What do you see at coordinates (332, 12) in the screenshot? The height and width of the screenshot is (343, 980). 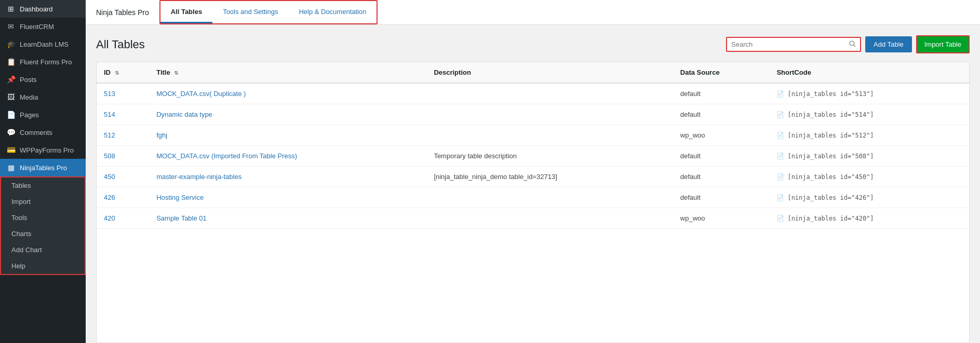 I see `tab-help-docs: Help & Documentation` at bounding box center [332, 12].